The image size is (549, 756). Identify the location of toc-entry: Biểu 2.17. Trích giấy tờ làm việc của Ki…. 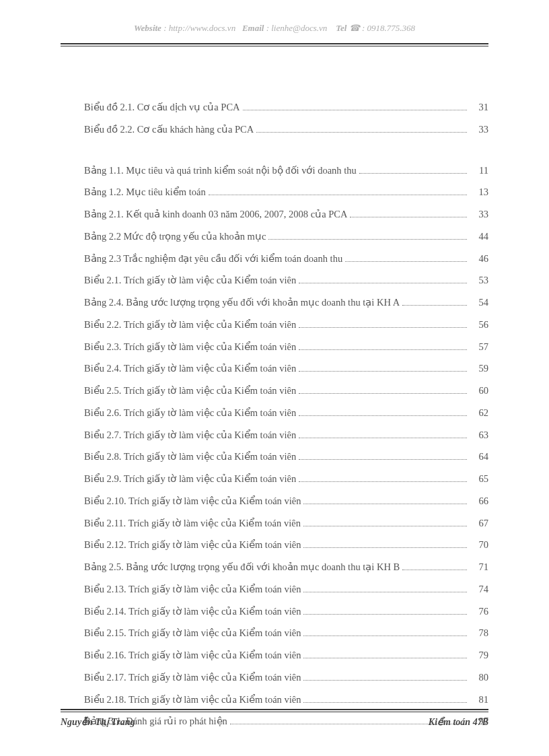
(287, 678).